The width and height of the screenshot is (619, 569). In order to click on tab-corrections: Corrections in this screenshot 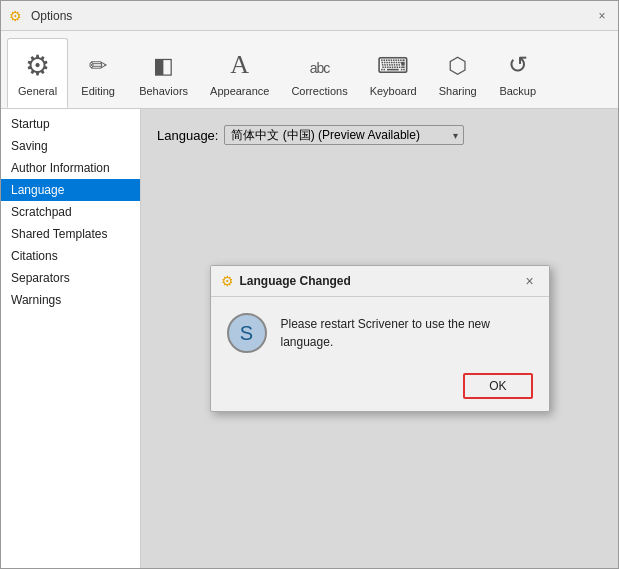, I will do `click(319, 73)`.